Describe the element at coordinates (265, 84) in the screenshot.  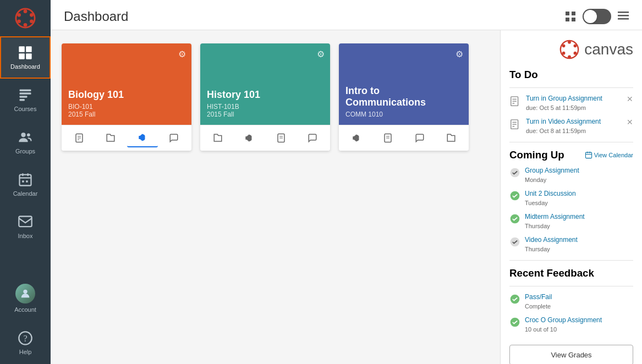
I see `card-top-hist101: ⚙ History 101 HIST-101B 2015 Fall` at that location.